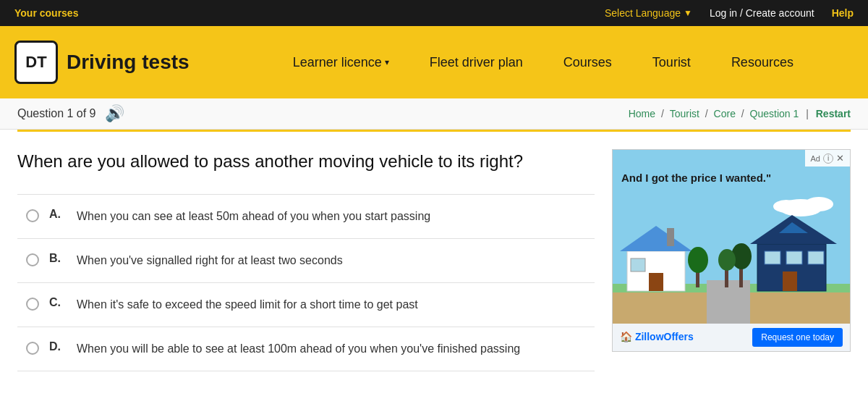 The image size is (868, 417). I want to click on language-label: Select Language, so click(642, 13).